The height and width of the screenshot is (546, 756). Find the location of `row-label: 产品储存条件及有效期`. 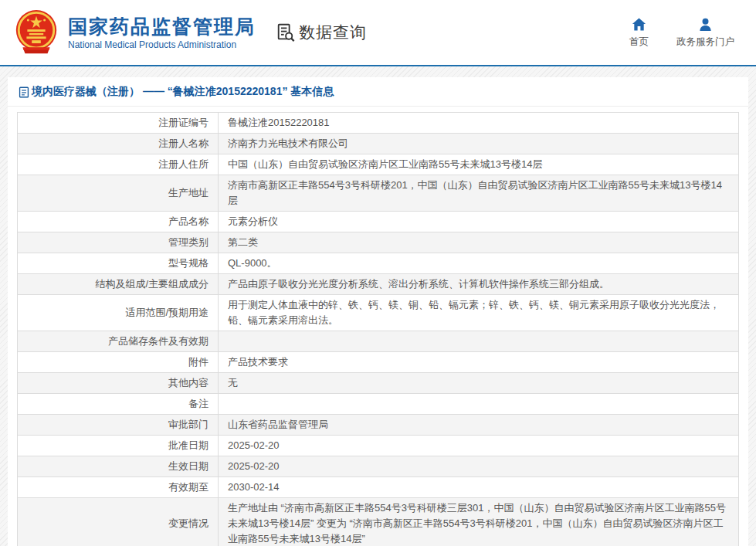

row-label: 产品储存条件及有效期 is located at coordinates (118, 341).